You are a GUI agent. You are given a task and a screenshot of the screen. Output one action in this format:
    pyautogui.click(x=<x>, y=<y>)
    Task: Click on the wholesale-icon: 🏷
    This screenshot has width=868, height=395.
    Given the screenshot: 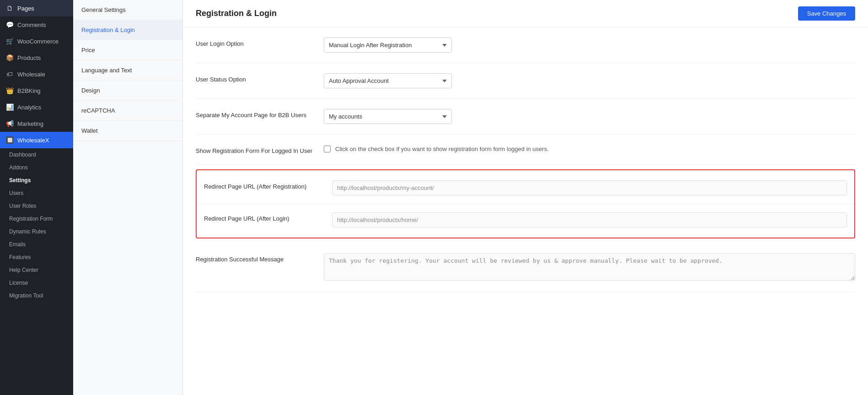 What is the action you would take?
    pyautogui.click(x=10, y=74)
    